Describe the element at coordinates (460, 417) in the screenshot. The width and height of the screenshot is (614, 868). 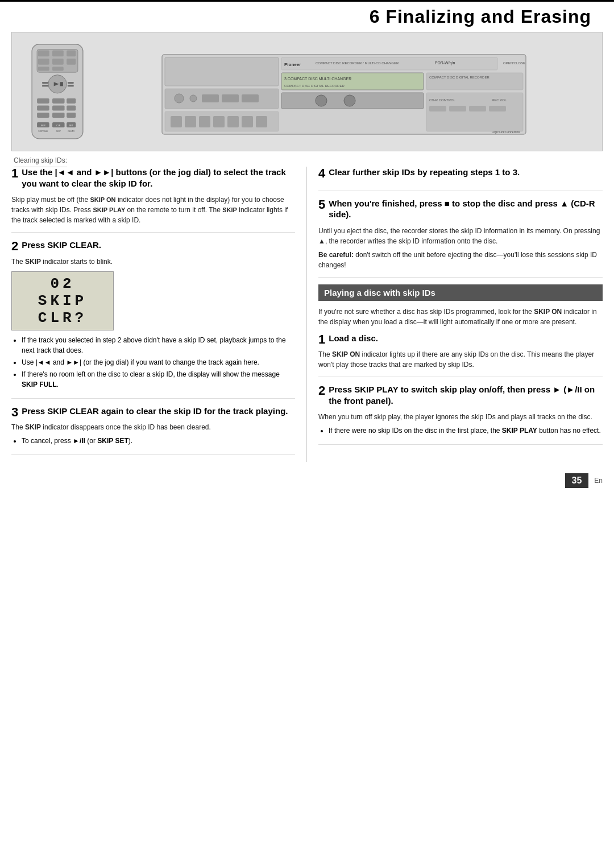
I see `playing-step-2-body: When you turn off skip play, the player …` at that location.